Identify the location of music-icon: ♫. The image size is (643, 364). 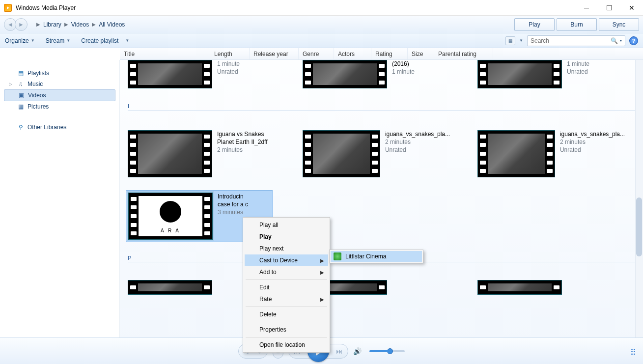
(21, 84).